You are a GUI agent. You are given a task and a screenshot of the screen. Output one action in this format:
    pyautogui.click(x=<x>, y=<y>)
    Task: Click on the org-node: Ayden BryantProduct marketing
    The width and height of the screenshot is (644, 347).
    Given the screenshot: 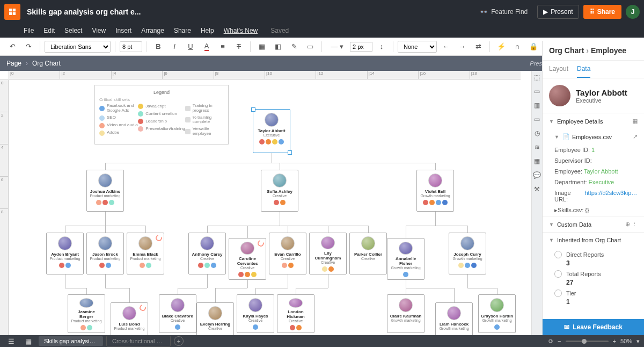 What is the action you would take?
    pyautogui.click(x=65, y=254)
    